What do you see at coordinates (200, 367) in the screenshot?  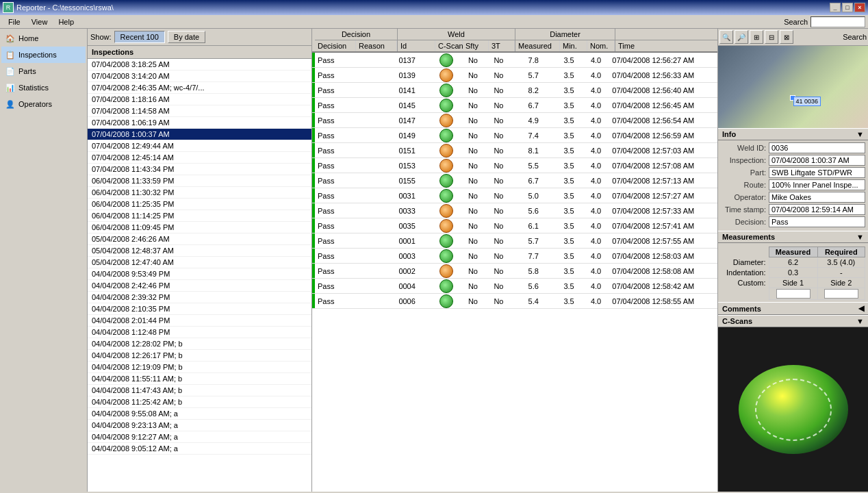 I see `inspection-list-item: 04/04/2008 12:19:09 PM; b` at bounding box center [200, 367].